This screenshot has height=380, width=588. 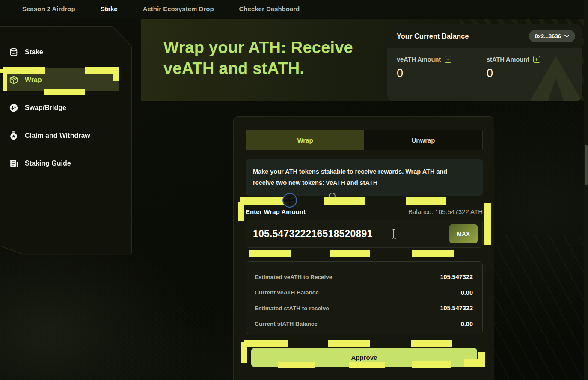 What do you see at coordinates (548, 36) in the screenshot?
I see `wallet-address: 0x2...3636` at bounding box center [548, 36].